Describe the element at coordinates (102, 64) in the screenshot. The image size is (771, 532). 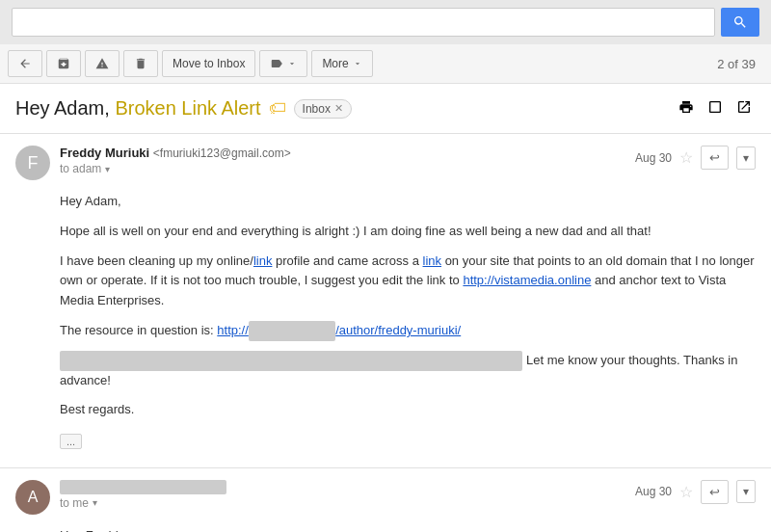
I see `report-button` at that location.